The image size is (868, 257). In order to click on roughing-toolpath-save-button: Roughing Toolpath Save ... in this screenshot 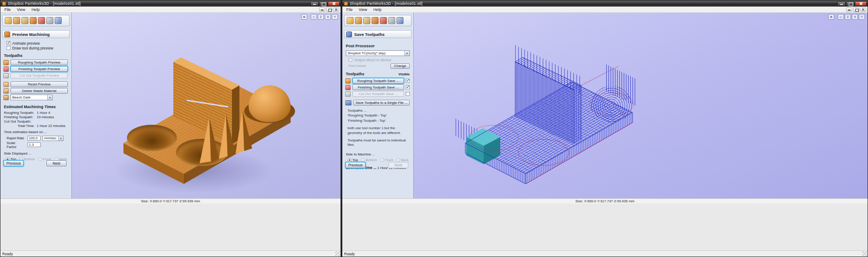, I will do `click(378, 81)`.